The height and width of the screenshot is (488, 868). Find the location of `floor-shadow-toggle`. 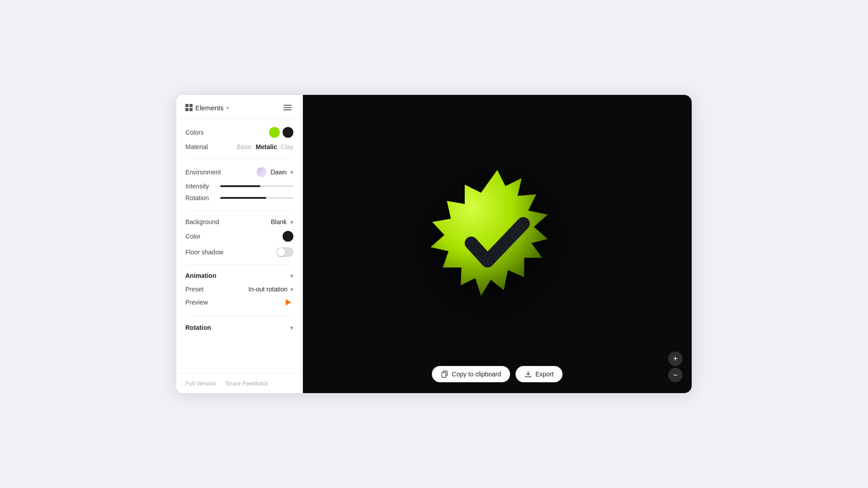

floor-shadow-toggle is located at coordinates (285, 252).